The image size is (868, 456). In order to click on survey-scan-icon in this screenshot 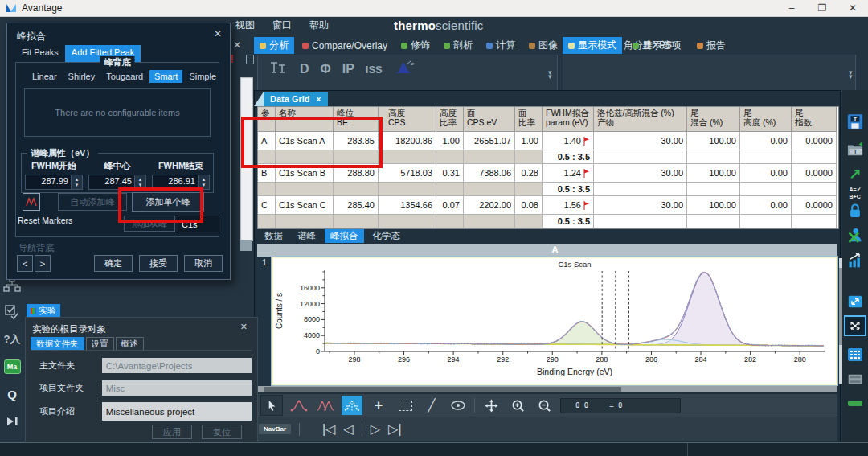, I will do `click(278, 69)`.